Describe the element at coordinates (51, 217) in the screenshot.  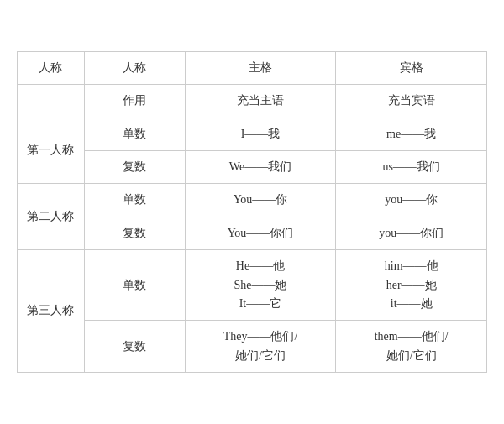
I see `person-second: 第二人称` at that location.